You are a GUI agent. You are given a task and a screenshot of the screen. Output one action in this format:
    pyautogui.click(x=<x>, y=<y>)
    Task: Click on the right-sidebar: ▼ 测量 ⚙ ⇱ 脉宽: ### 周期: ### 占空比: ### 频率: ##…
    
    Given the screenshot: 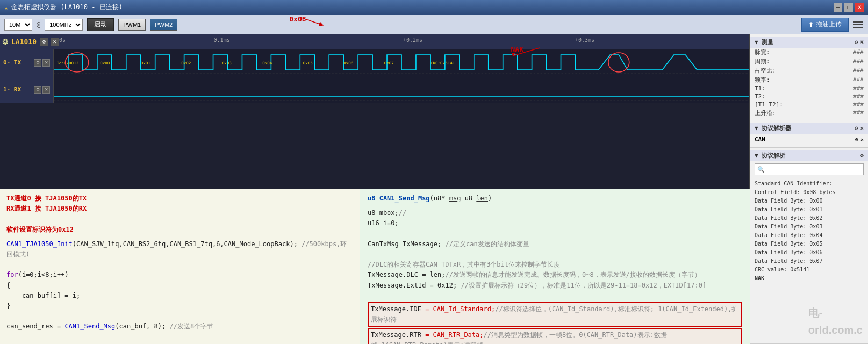 What is the action you would take?
    pyautogui.click(x=809, y=189)
    